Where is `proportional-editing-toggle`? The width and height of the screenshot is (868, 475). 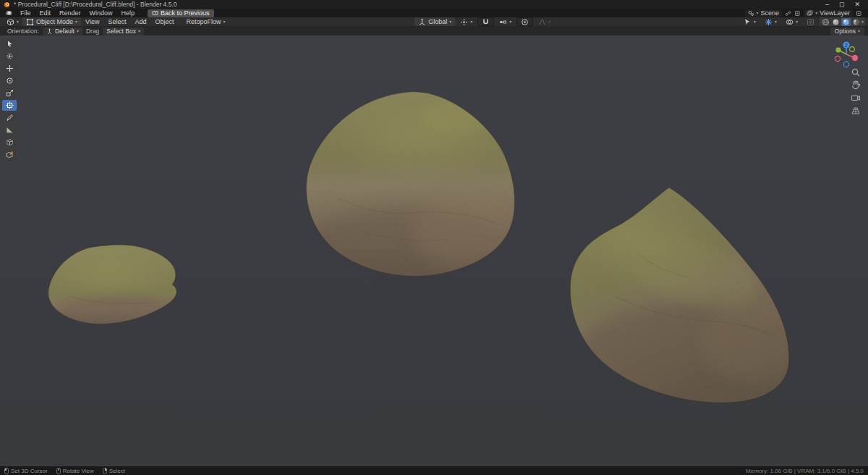
proportional-editing-toggle is located at coordinates (525, 22).